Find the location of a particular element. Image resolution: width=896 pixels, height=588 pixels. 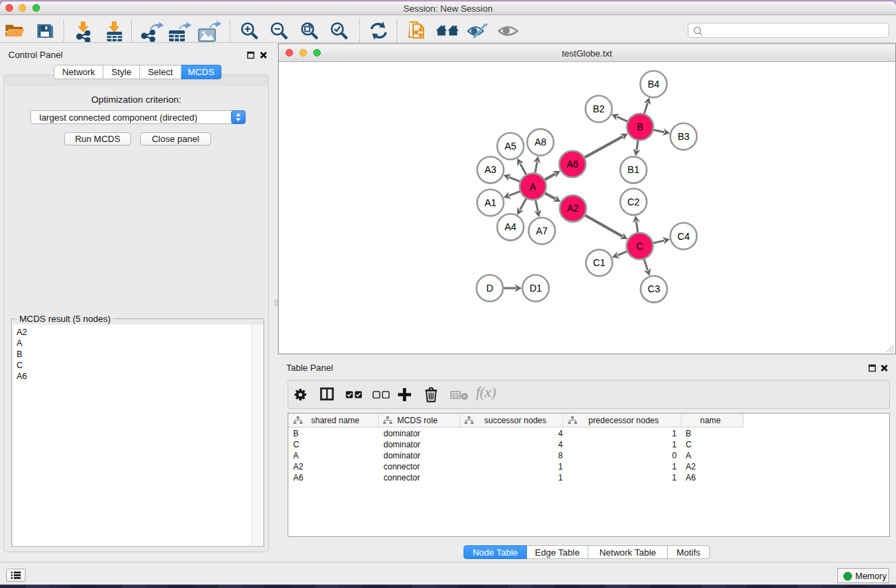

svg-text: A4 is located at coordinates (510, 227).